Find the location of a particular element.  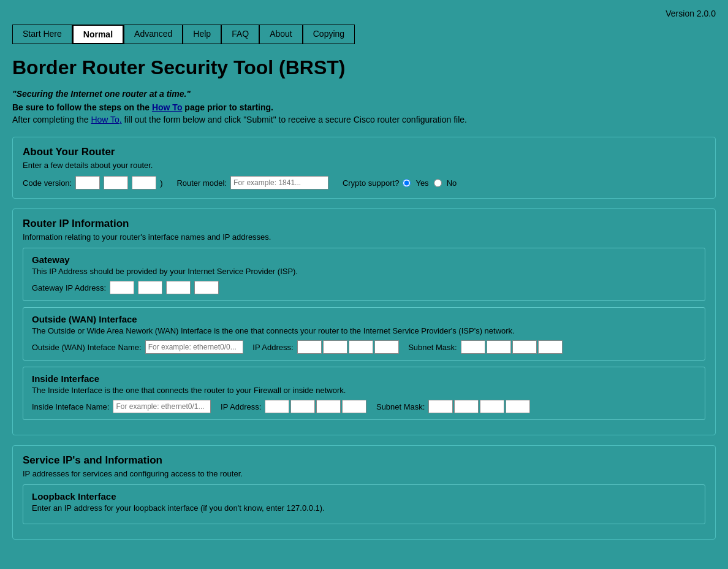

gateway-subsection: Gateway This IP Address should be provid… is located at coordinates (364, 275).